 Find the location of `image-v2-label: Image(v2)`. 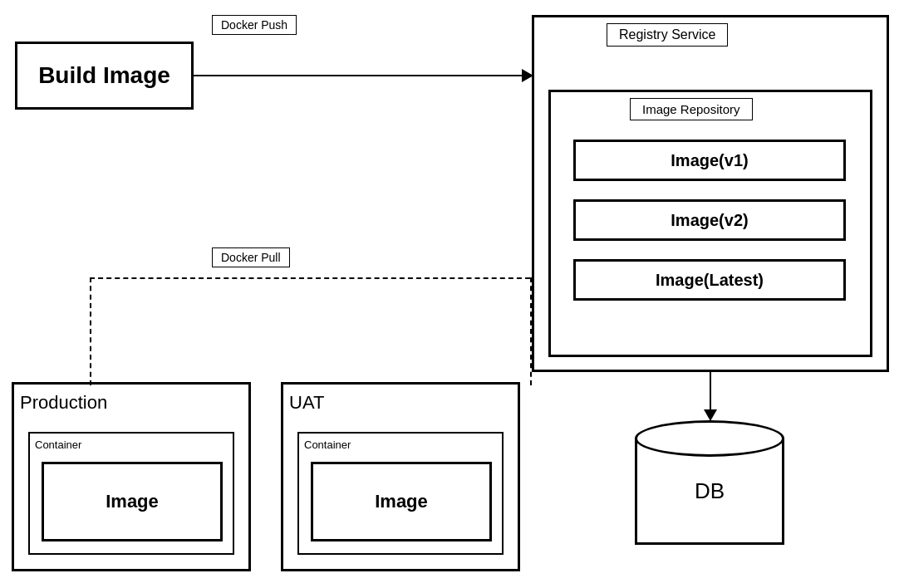

image-v2-label: Image(v2) is located at coordinates (710, 221).